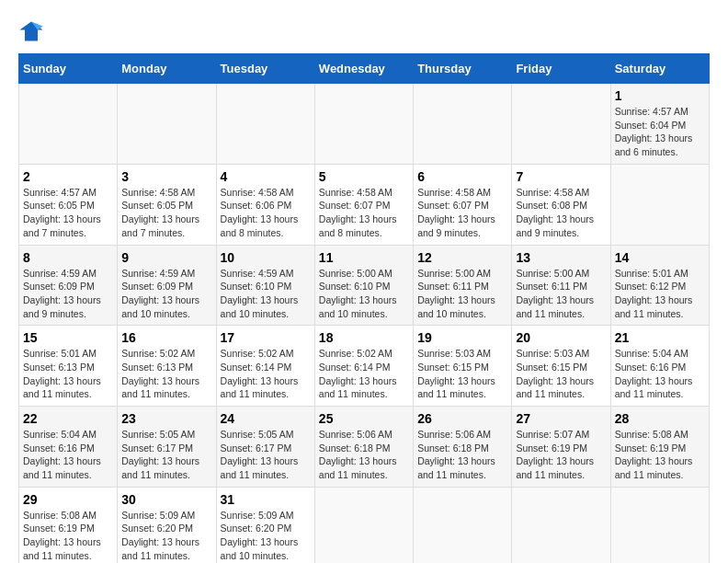  I want to click on day-number: 30, so click(166, 500).